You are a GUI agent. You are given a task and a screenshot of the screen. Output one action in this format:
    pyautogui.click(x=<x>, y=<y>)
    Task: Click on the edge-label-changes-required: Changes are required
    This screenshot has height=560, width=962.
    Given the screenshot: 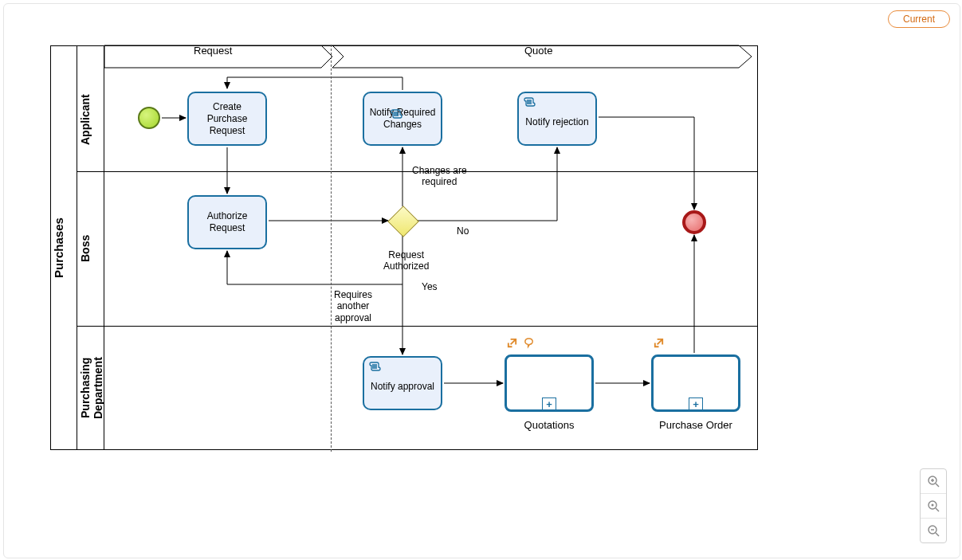 What is the action you would take?
    pyautogui.click(x=440, y=177)
    